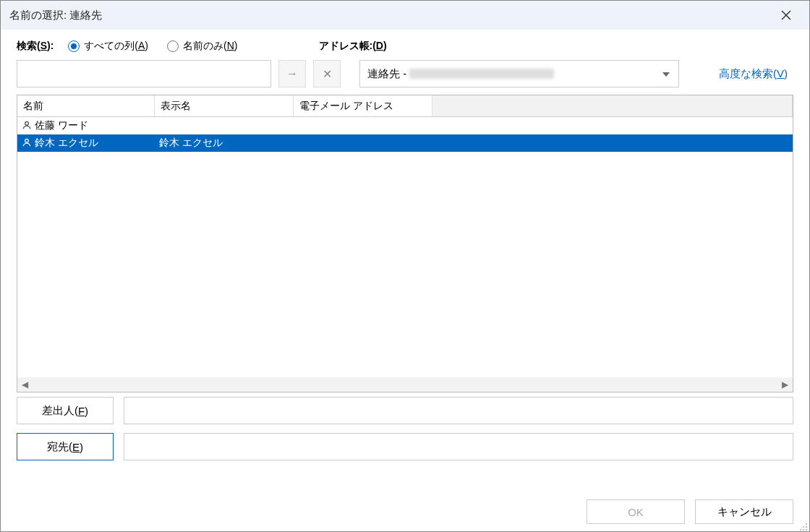  What do you see at coordinates (786, 15) in the screenshot?
I see `close-icon` at bounding box center [786, 15].